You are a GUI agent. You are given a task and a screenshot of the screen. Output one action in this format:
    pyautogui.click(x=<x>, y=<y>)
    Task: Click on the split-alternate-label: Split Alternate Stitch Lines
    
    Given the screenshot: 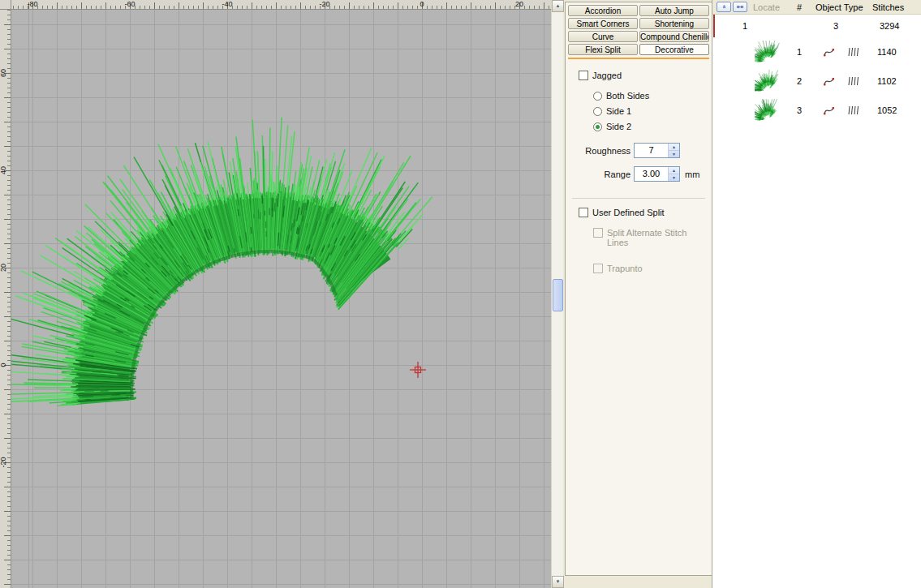 What is the action you would take?
    pyautogui.click(x=653, y=238)
    